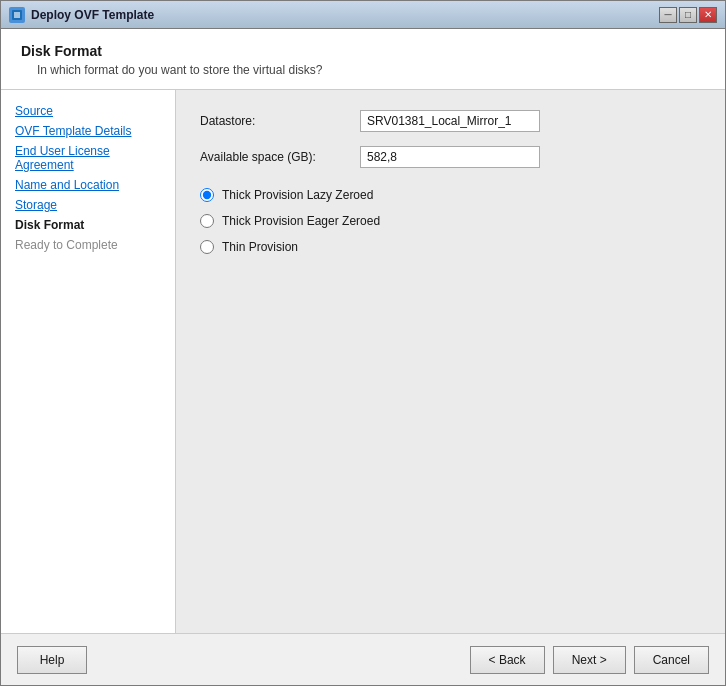 The width and height of the screenshot is (726, 686). What do you see at coordinates (298, 195) in the screenshot?
I see `thick-lazy-label: Thick Provision Lazy Zeroed` at bounding box center [298, 195].